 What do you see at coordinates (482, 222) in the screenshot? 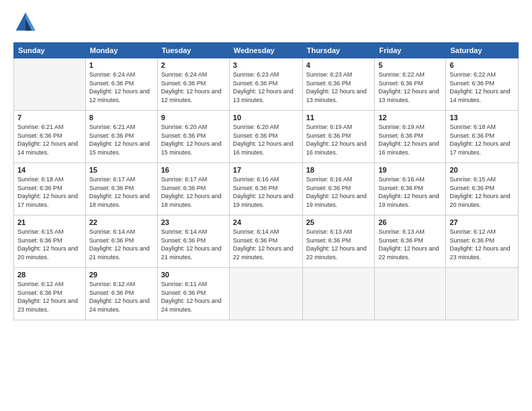
I see `day-number: 27` at bounding box center [482, 222].